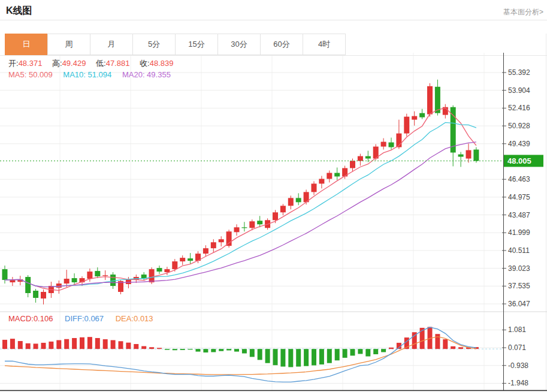 This screenshot has height=392, width=547. I want to click on low-value: 47.881, so click(118, 64).